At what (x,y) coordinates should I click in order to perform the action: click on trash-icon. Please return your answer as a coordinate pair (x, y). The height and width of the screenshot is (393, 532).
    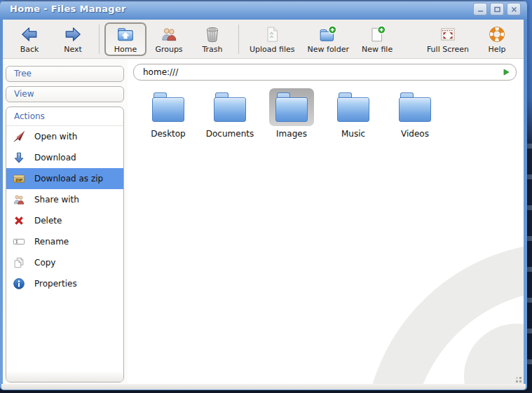
    Looking at the image, I should click on (212, 34).